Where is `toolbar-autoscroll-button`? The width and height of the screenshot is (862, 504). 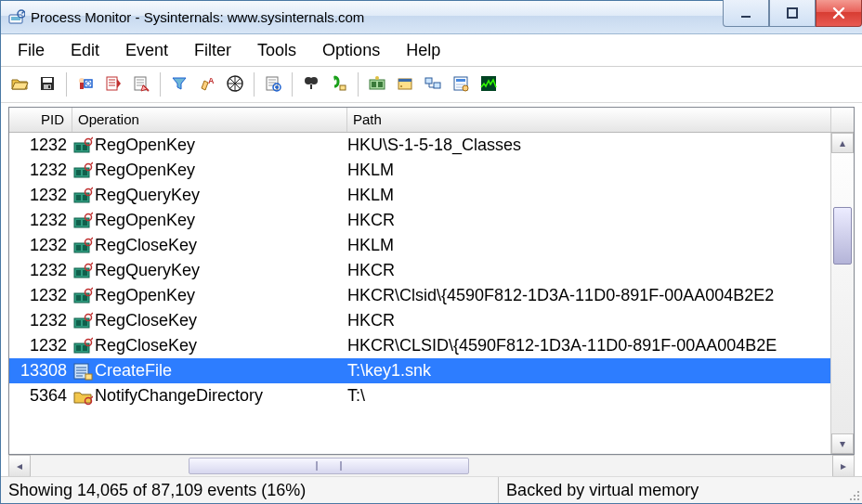 toolbar-autoscroll-button is located at coordinates (113, 84).